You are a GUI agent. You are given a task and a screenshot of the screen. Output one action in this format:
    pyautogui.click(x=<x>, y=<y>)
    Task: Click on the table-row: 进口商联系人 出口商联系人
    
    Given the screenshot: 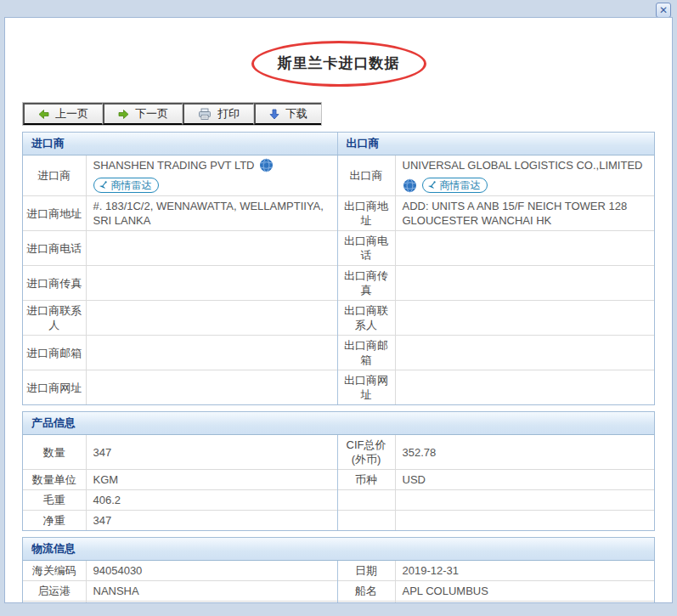 What is the action you would take?
    pyautogui.click(x=338, y=318)
    